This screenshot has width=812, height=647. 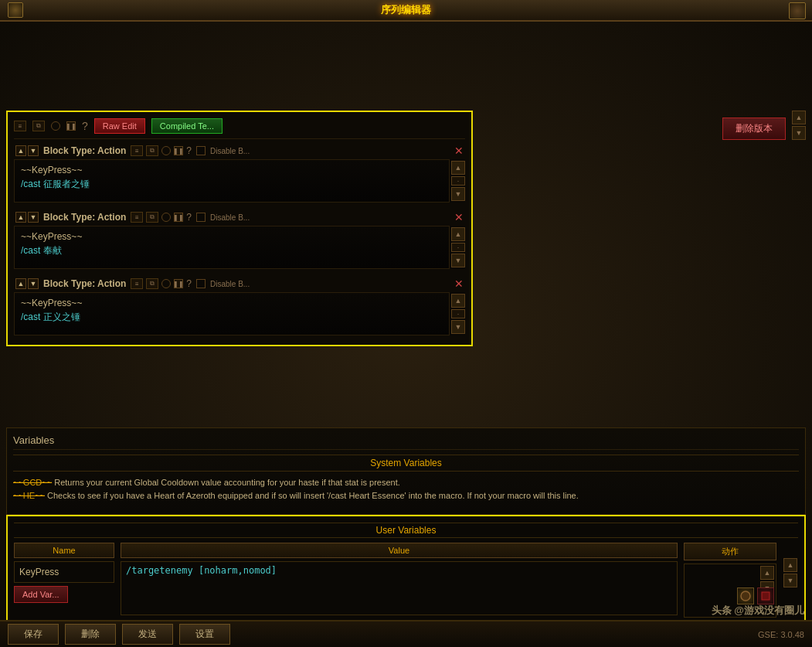 What do you see at coordinates (458, 181) in the screenshot?
I see `scroll-mid-1: ·` at bounding box center [458, 181].